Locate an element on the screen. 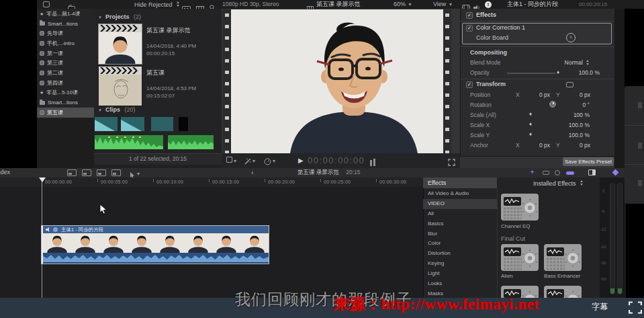 This screenshot has height=318, width=644. effect-thumbnail-alien is located at coordinates (520, 257).